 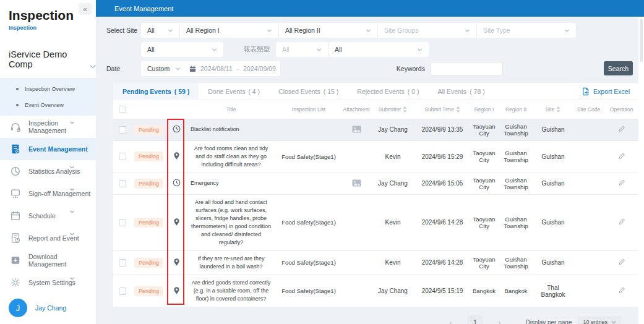 I want to click on column-header-submit_time: Submit Time, so click(x=442, y=109).